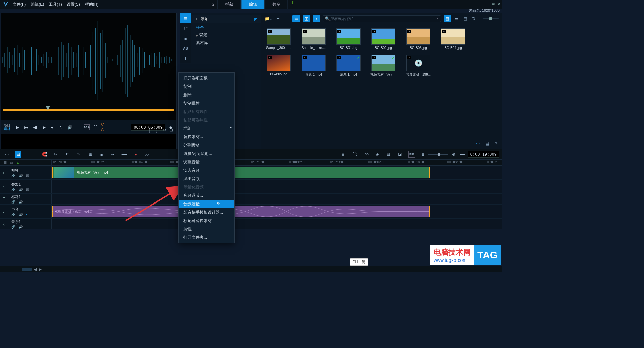 The height and width of the screenshot is (348, 644). Describe the element at coordinates (296, 19) in the screenshot. I see `filter-video-button: ▭` at that location.